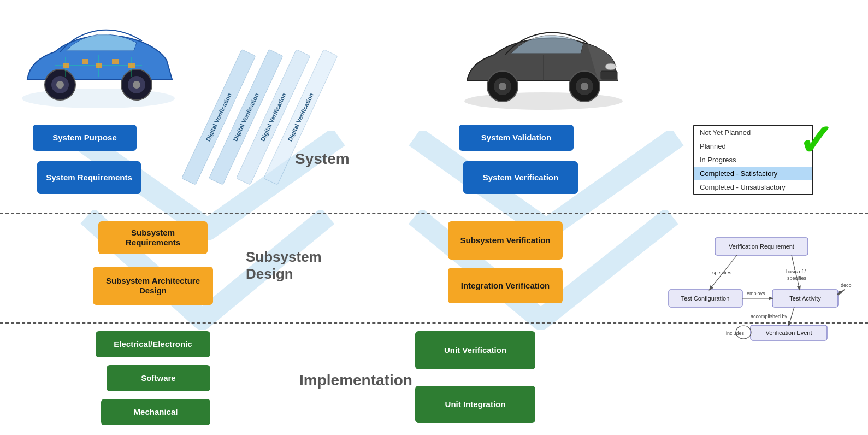 The height and width of the screenshot is (435, 868). What do you see at coordinates (475, 404) in the screenshot?
I see `box-unit-integration: Unit Integration` at bounding box center [475, 404].